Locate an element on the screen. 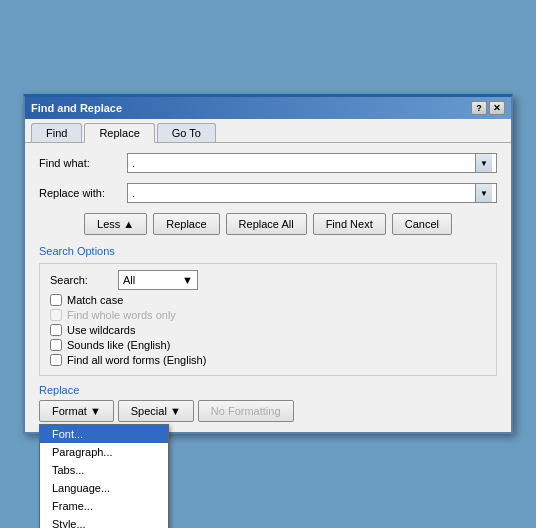 The height and width of the screenshot is (528, 536). search-options-title: Search Options is located at coordinates (268, 251).